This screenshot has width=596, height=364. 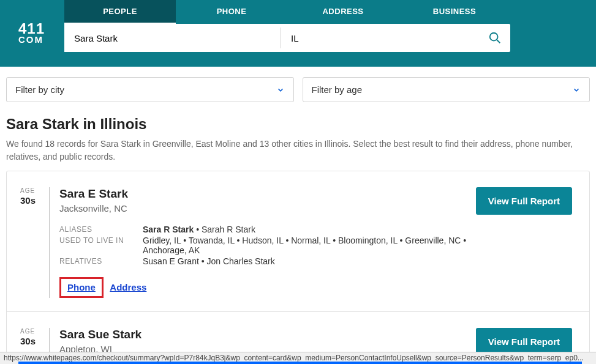 What do you see at coordinates (298, 150) in the screenshot?
I see `page-subtitle: We found 18 records for Sara Stark in Gr…` at bounding box center [298, 150].